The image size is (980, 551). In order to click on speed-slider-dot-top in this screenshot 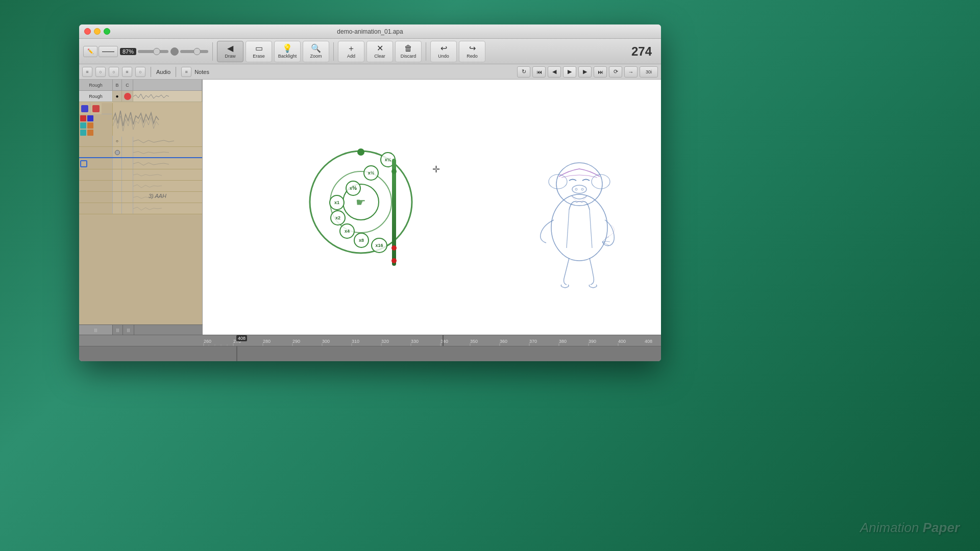, I will do `click(394, 171)`.